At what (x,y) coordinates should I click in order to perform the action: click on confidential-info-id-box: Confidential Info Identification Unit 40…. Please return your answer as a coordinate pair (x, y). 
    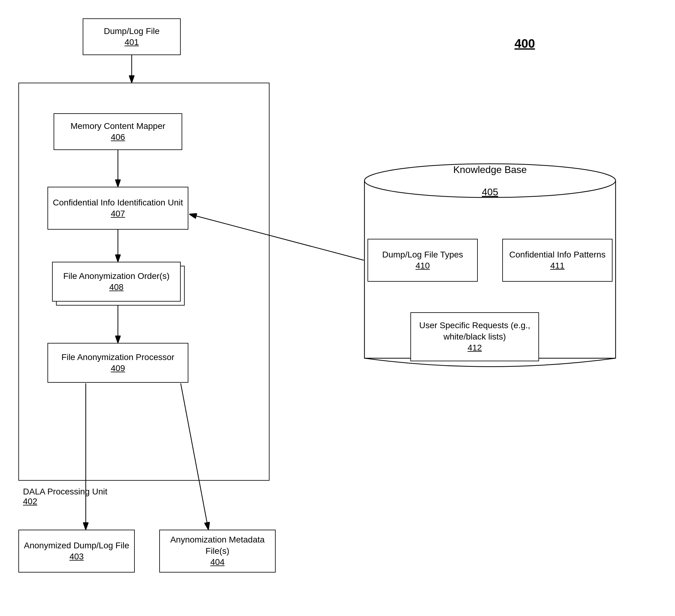
    Looking at the image, I should click on (118, 208).